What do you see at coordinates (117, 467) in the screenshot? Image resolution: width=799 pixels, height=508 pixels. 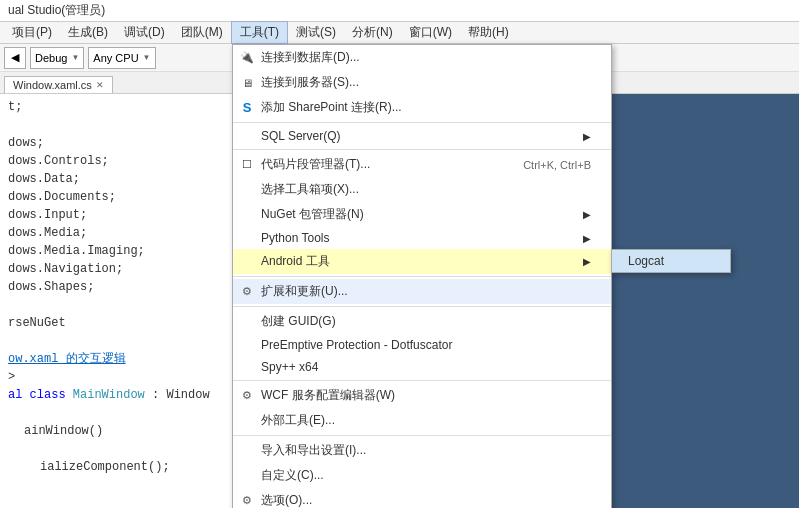 I see `code-line: ializeComponent();` at bounding box center [117, 467].